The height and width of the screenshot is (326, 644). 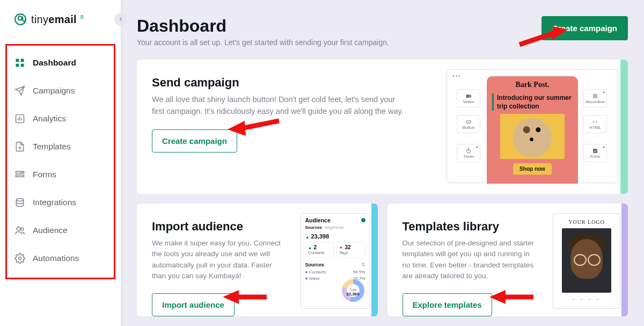 I want to click on accordion-icon, so click(x=595, y=96).